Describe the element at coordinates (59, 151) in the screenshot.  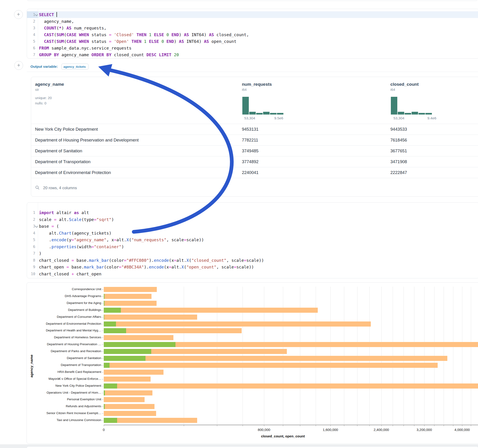
I see `table-cell: Department of Sanitation` at that location.